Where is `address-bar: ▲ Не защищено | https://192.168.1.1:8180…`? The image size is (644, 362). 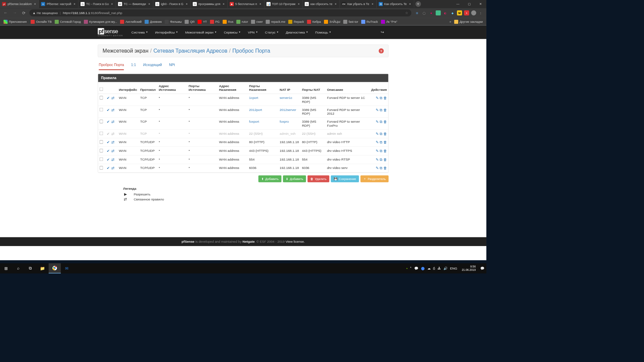 address-bar: ▲ Не защищено | https://192.168.1.1:8180… is located at coordinates (221, 13).